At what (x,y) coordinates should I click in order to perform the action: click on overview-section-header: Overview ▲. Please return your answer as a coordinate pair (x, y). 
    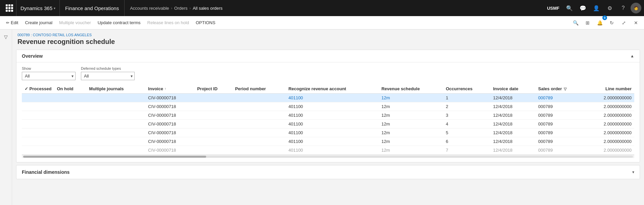
    Looking at the image, I should click on (328, 56).